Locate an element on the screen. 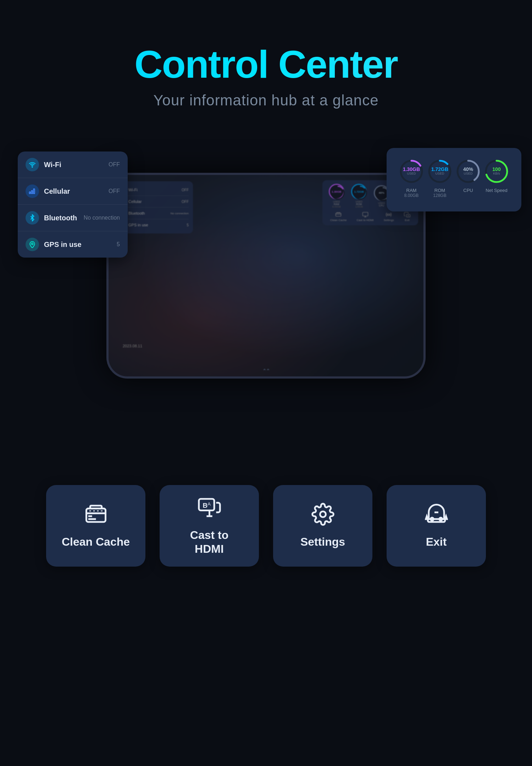  clean-cache-button: Clean Cache is located at coordinates (96, 526).